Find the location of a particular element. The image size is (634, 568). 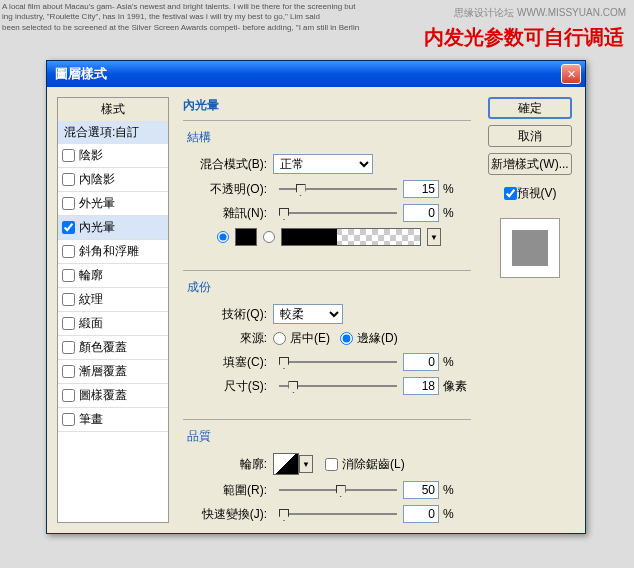

style-item-8: 顏色覆蓋 is located at coordinates (113, 348).